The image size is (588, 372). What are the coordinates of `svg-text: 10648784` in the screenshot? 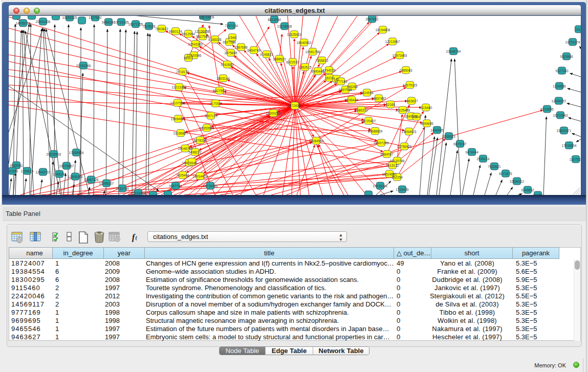 It's located at (453, 51).